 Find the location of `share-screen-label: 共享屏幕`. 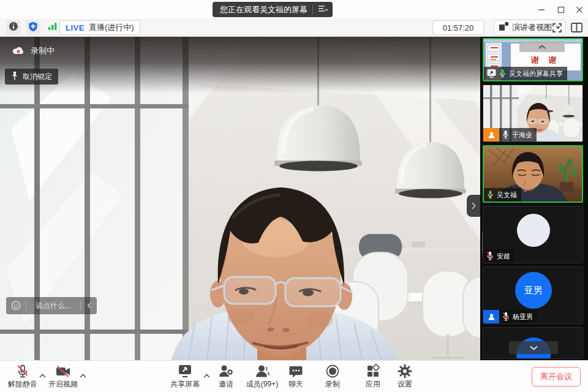

share-screen-label: 共享屏幕 is located at coordinates (185, 385).